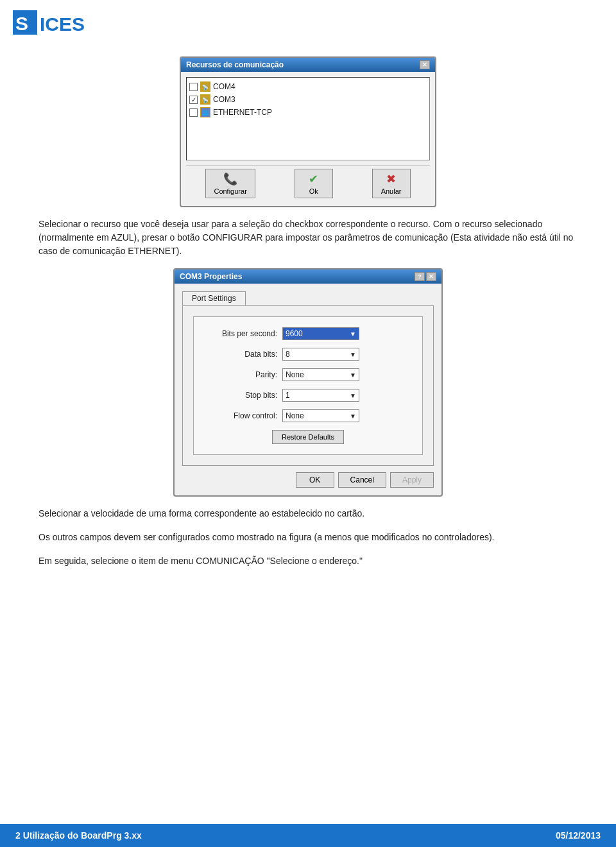 The width and height of the screenshot is (616, 847). Describe the element at coordinates (308, 139) in the screenshot. I see `recursos-body: 📡 COM4 ✓ 📡 COM3 🌐` at that location.